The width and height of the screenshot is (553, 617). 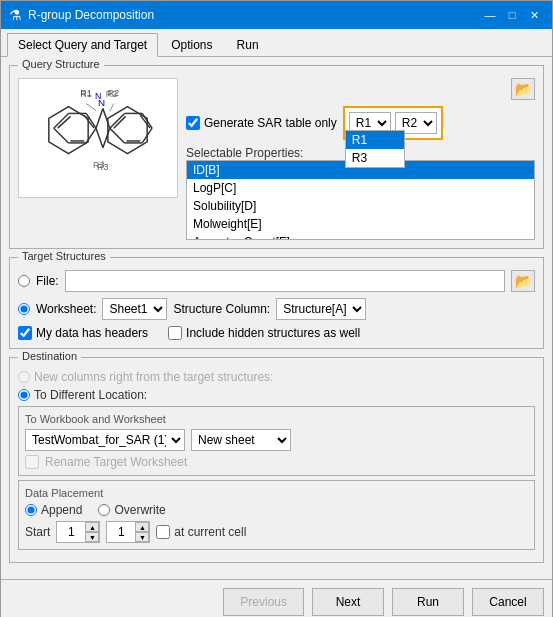 What do you see at coordinates (222, 309) in the screenshot?
I see `structure-col-label: Structure Column:` at bounding box center [222, 309].